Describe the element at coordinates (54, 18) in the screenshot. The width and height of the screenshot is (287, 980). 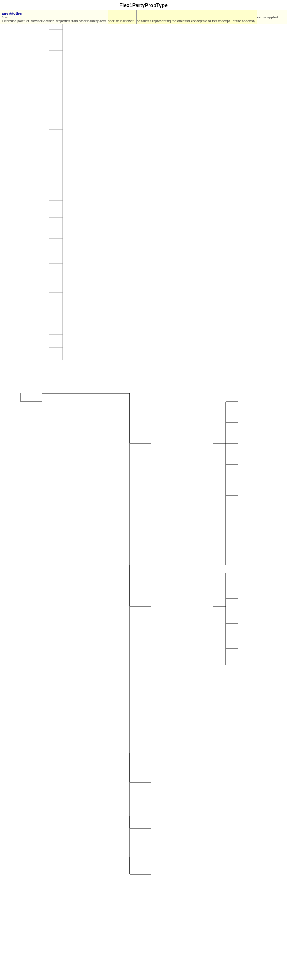
I see `any-other-cardinality: 0..∞` at that location.